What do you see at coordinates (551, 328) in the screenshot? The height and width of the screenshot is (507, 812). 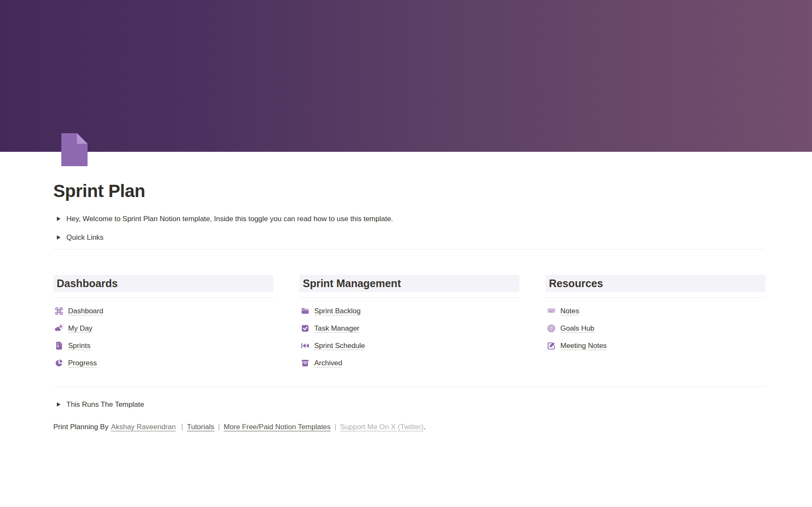 I see `target-icon` at bounding box center [551, 328].